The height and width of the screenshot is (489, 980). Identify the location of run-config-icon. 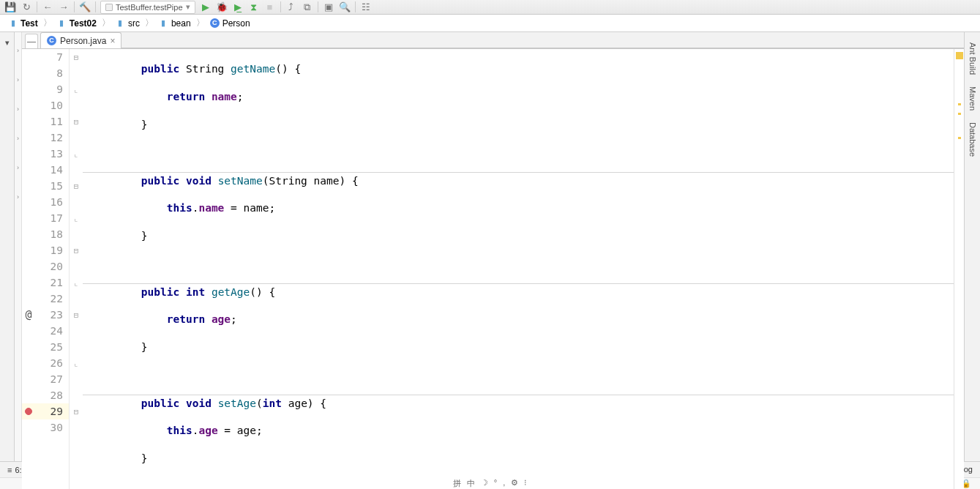
(109, 7).